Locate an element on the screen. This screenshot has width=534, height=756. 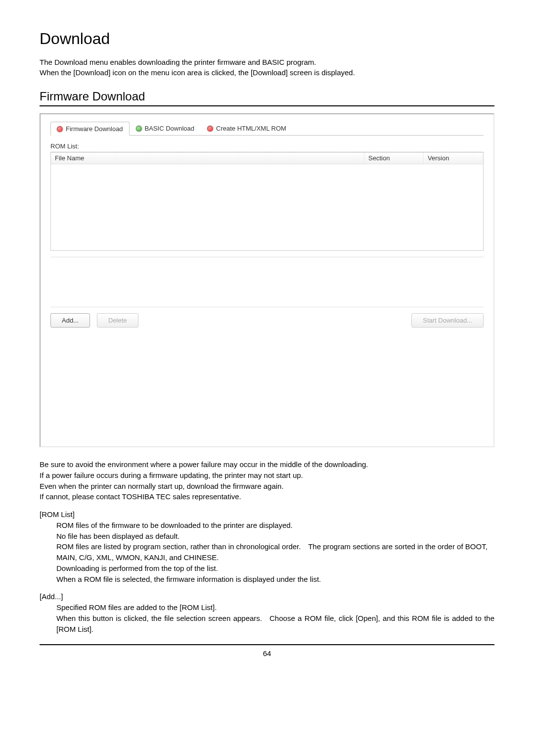
rom-list-description: ROM files of the firmware to be download… is located at coordinates (267, 552).